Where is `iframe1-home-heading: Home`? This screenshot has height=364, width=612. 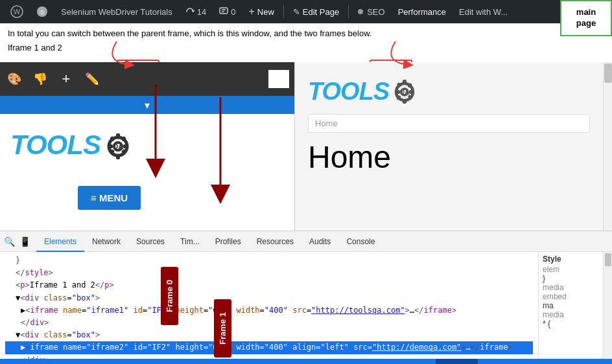
iframe1-home-heading: Home is located at coordinates (449, 157).